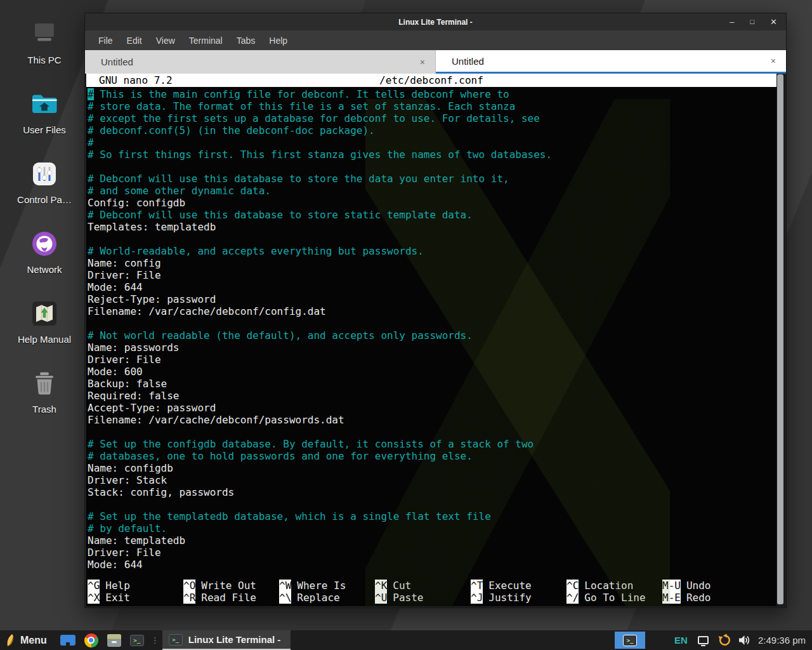 This screenshot has width=812, height=650. What do you see at coordinates (134, 41) in the screenshot?
I see `menu-edit: Edit` at bounding box center [134, 41].